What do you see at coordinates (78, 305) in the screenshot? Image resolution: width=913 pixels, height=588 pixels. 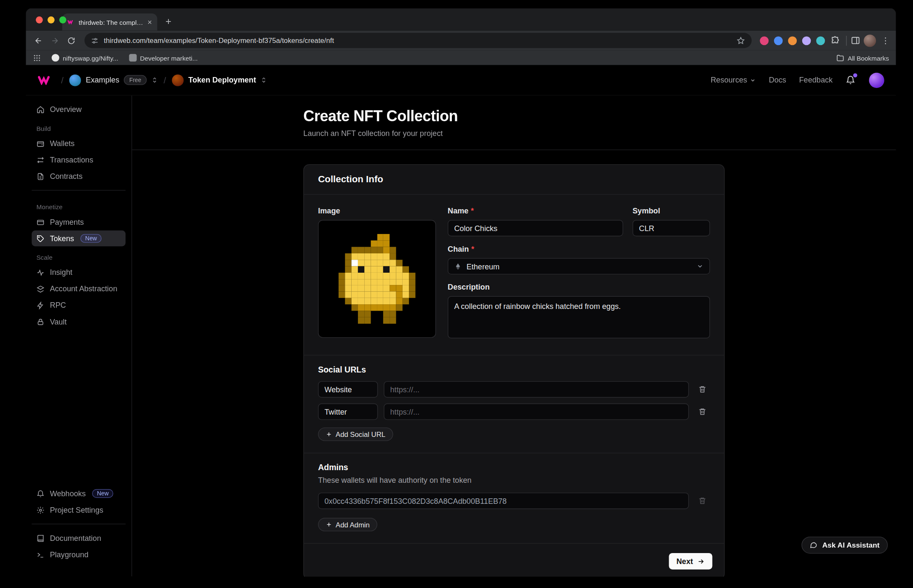 I see `sidebar-item-rpc: RPC` at bounding box center [78, 305].